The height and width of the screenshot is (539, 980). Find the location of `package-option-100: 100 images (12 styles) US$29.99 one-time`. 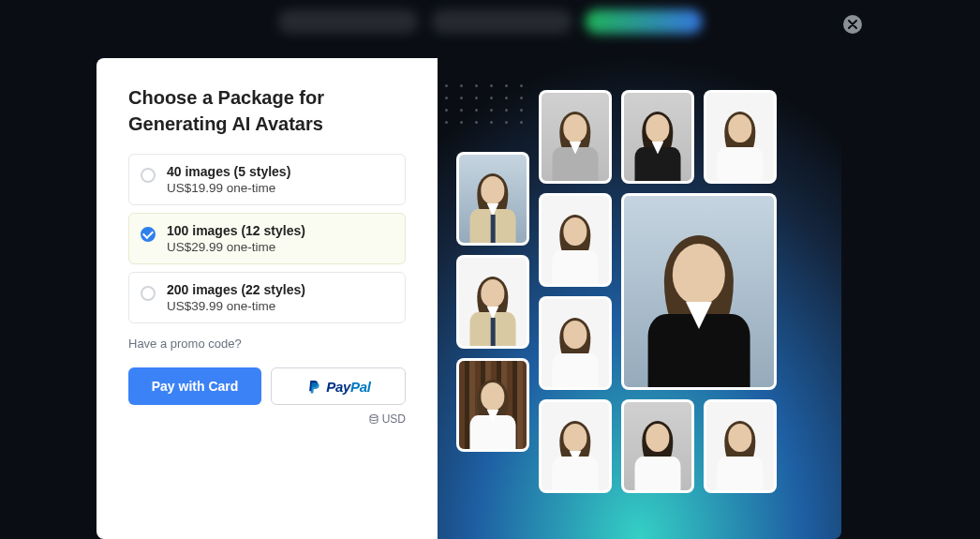

package-option-100: 100 images (12 styles) US$29.99 one-time is located at coordinates (267, 238).